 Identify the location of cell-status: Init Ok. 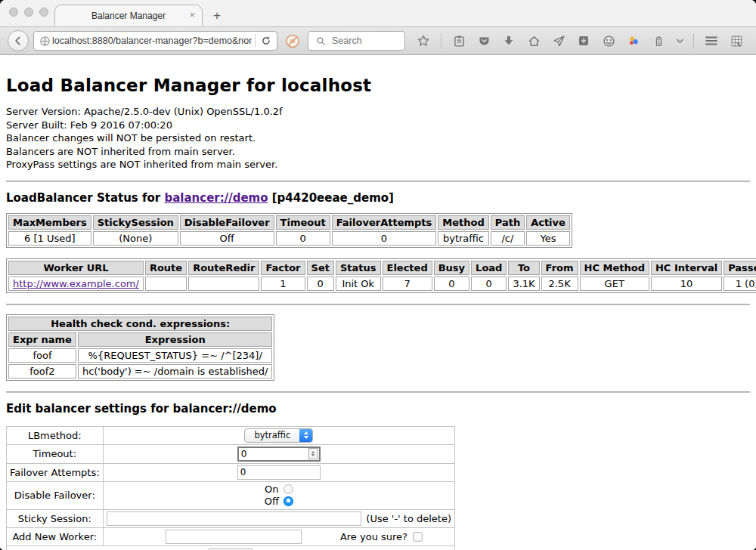
(358, 284).